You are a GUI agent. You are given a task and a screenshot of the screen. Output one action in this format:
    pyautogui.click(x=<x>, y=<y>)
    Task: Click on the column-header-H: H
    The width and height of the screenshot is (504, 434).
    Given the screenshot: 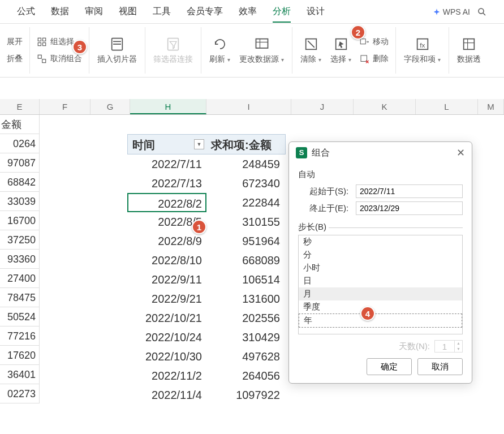 What is the action you would take?
    pyautogui.click(x=169, y=106)
    